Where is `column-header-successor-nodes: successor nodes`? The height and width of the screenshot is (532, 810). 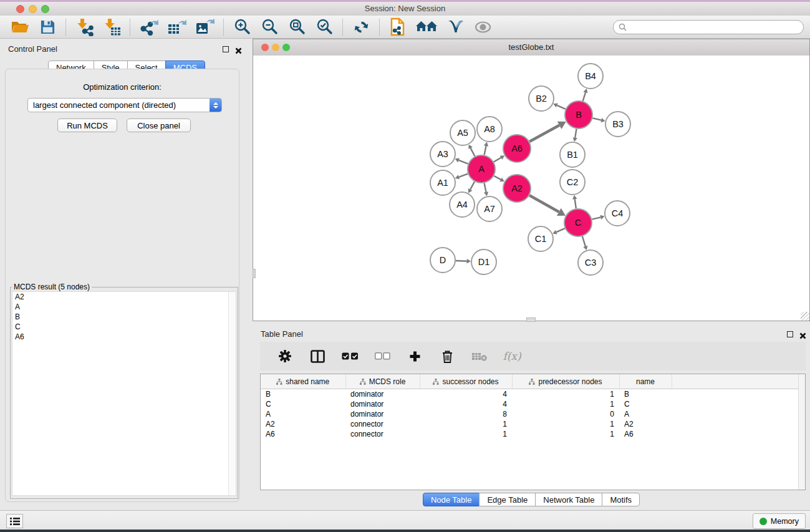 column-header-successor-nodes: successor nodes is located at coordinates (466, 382).